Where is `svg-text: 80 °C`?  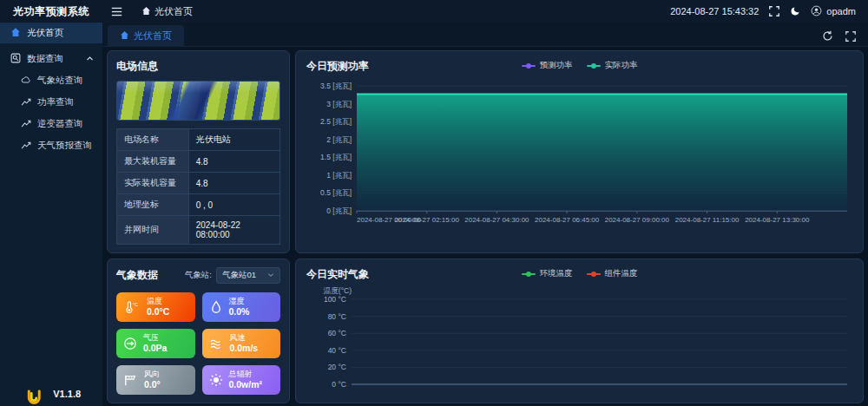
svg-text: 80 °C is located at coordinates (337, 317).